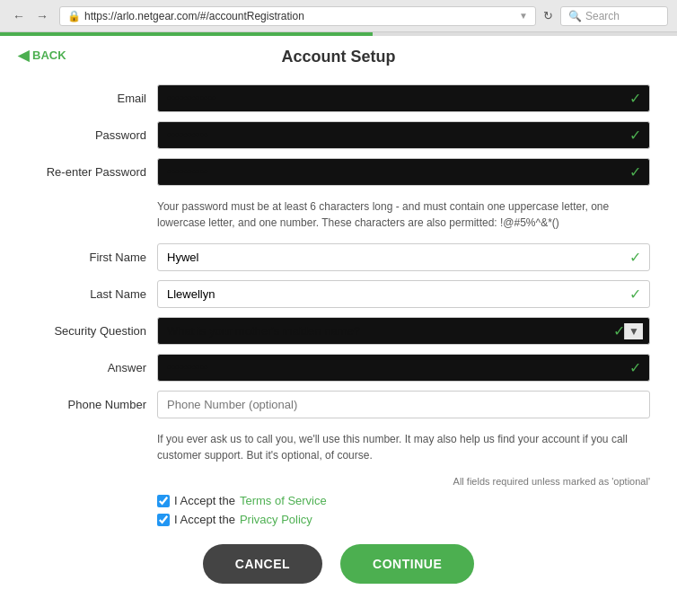 The height and width of the screenshot is (616, 677). Describe the element at coordinates (404, 404) in the screenshot. I see `phone-number-input-wrapper` at that location.